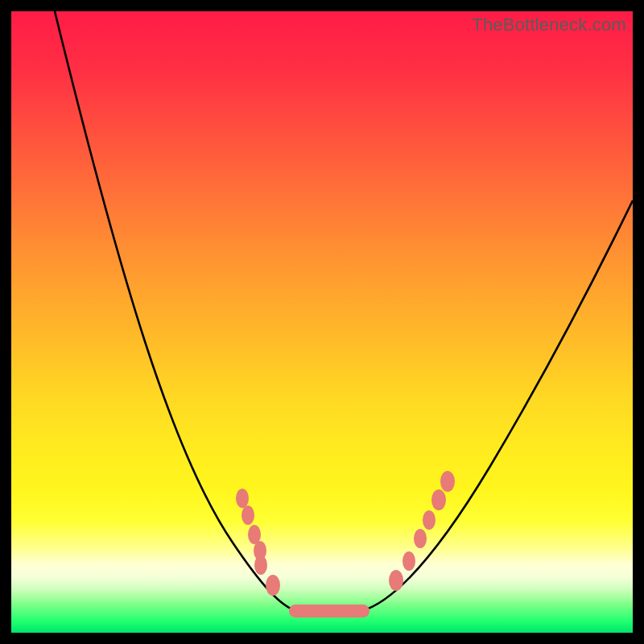 Image resolution: width=644 pixels, height=644 pixels. I want to click on watermark-text: TheBottleneck.com, so click(549, 25).